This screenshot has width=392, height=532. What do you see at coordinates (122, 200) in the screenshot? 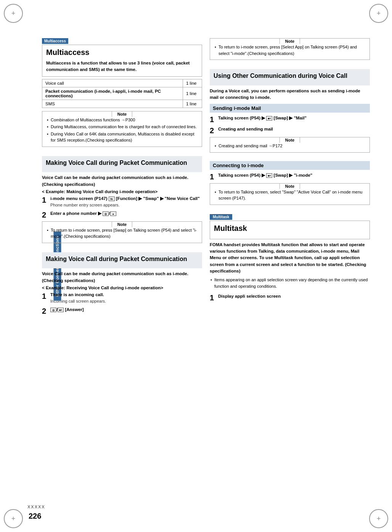
I see `making-voice-call-1-section: Making Voice Call during Packet Communic…` at bounding box center [122, 200].